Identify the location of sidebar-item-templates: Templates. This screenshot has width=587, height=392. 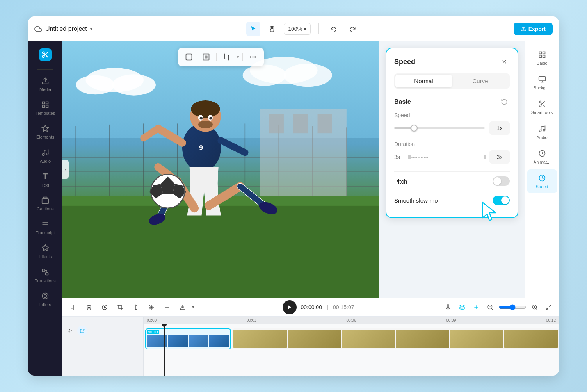
(45, 108).